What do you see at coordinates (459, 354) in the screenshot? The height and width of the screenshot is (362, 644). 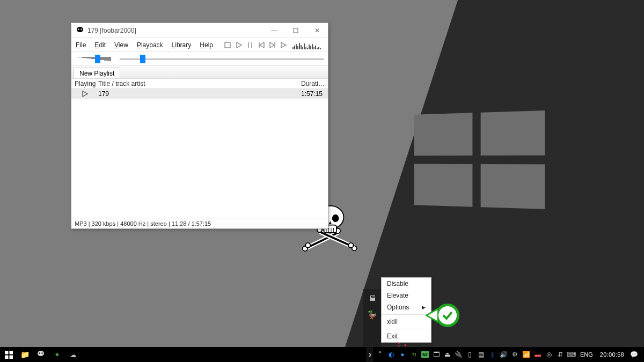 I see `tray-power-icon: 🔌` at bounding box center [459, 354].